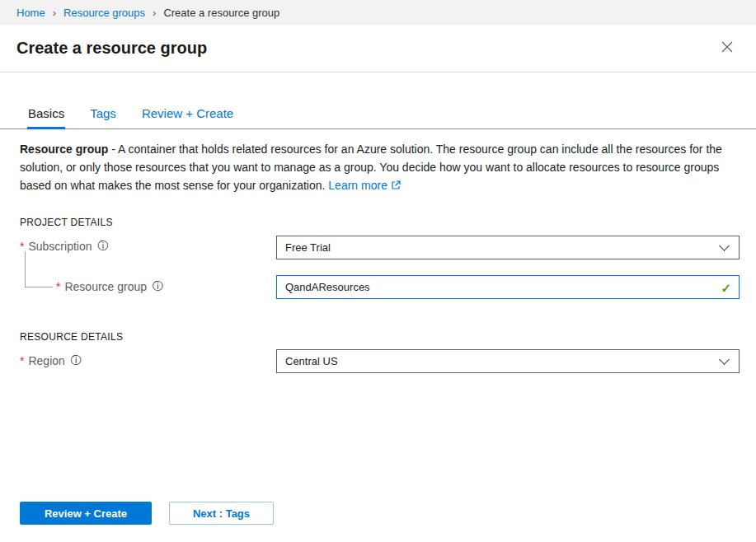 This screenshot has width=756, height=542. I want to click on tab-bar: Basics Tags Review + Create, so click(378, 114).